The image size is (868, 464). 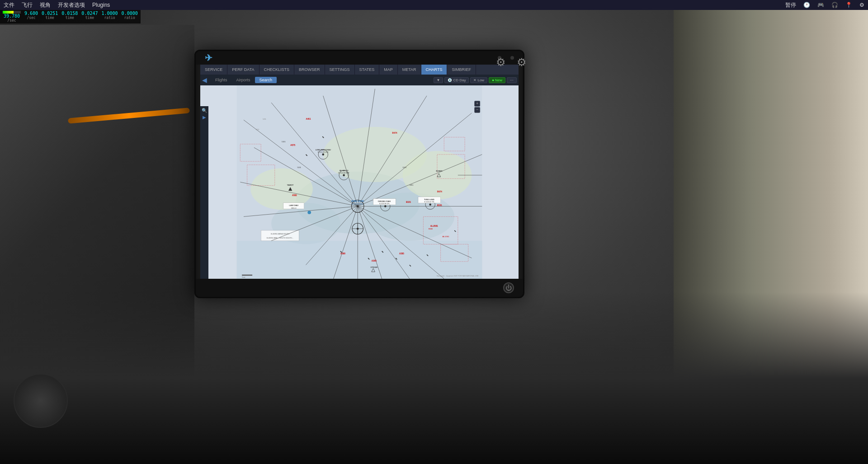 I want to click on icon-4: 📍, so click(x=849, y=5).